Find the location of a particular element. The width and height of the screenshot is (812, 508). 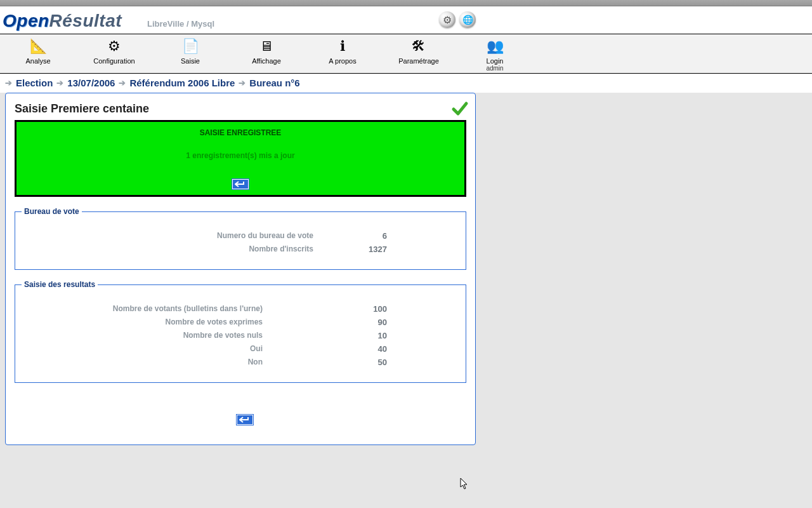

row-value: 6 is located at coordinates (351, 236).